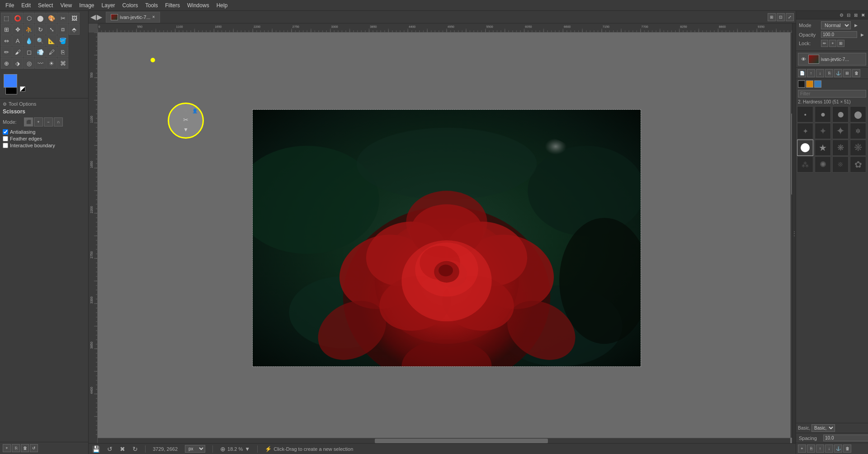 The height and width of the screenshot is (454, 868). I want to click on mode-expand-btn: ▶, so click(856, 25).